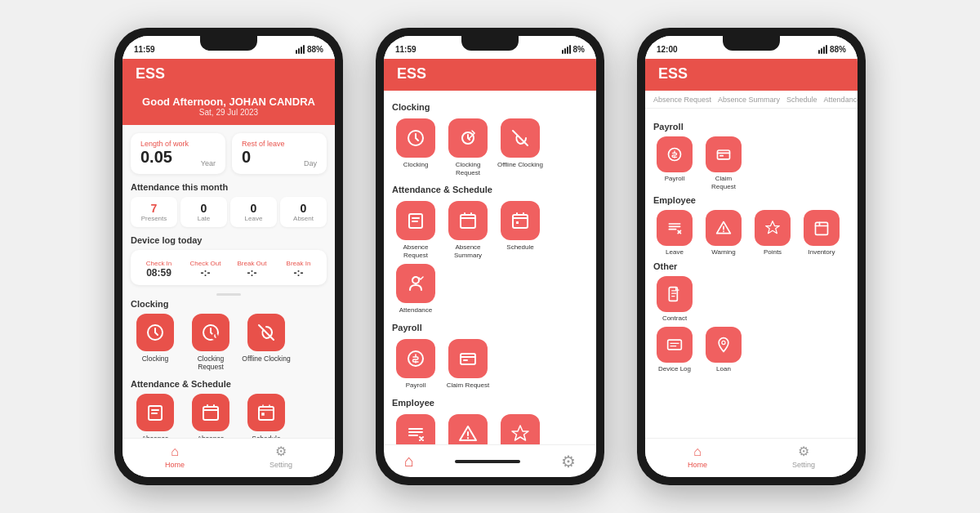 The width and height of the screenshot is (980, 513). What do you see at coordinates (155, 332) in the screenshot?
I see `clocking-icon-box` at bounding box center [155, 332].